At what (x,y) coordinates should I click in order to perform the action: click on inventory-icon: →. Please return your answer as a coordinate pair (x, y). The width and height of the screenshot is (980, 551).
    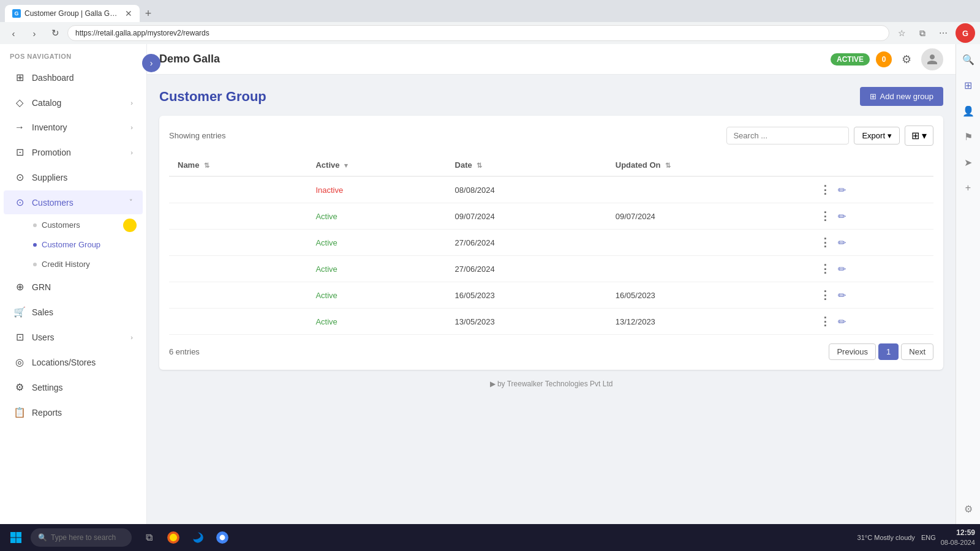
    Looking at the image, I should click on (20, 127).